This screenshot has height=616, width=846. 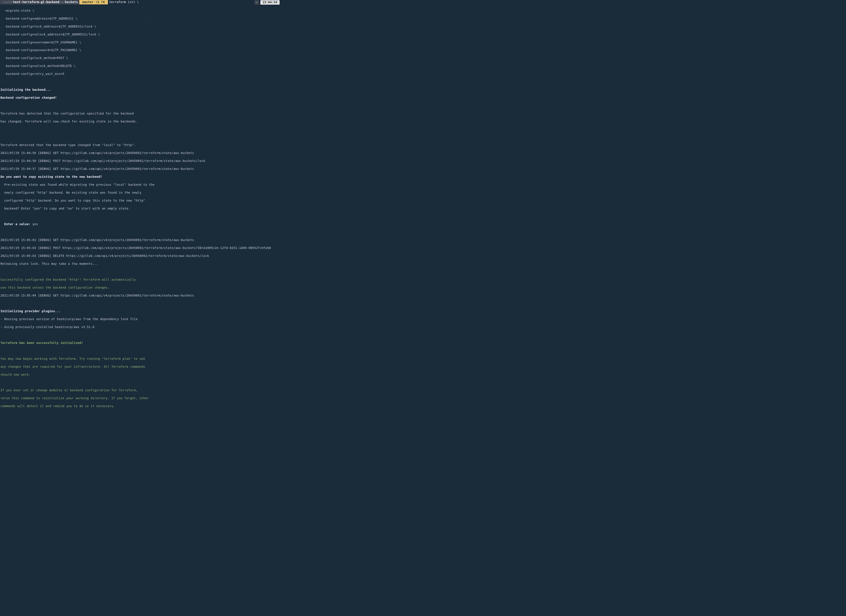 I want to click on output-line: Terraform detected that the backend type…, so click(x=141, y=145).